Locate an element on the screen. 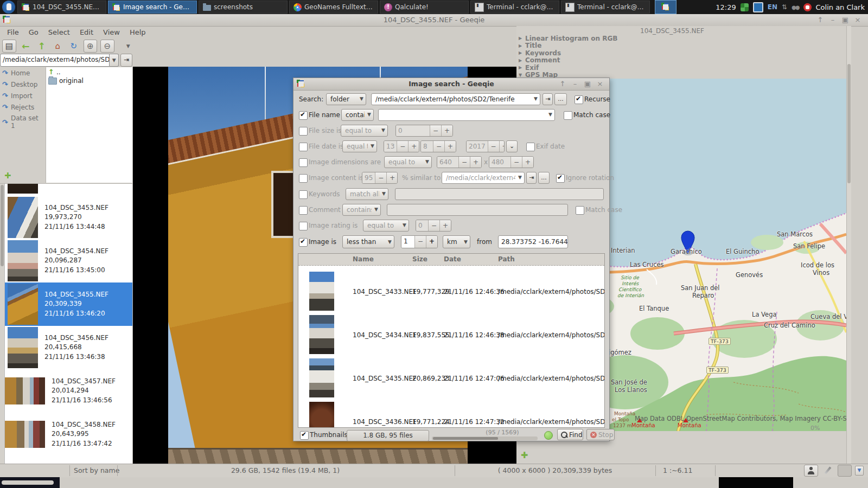 The width and height of the screenshot is (868, 488). main-titlebar: 104_DSC_3455.NEF - Geeqie ↑ – ▣ × is located at coordinates (434, 21).